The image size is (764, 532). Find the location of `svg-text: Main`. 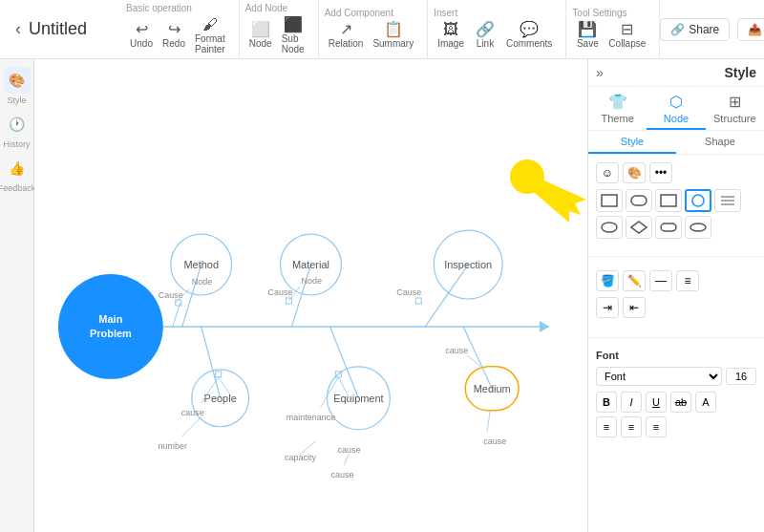

svg-text: Main is located at coordinates (111, 319).